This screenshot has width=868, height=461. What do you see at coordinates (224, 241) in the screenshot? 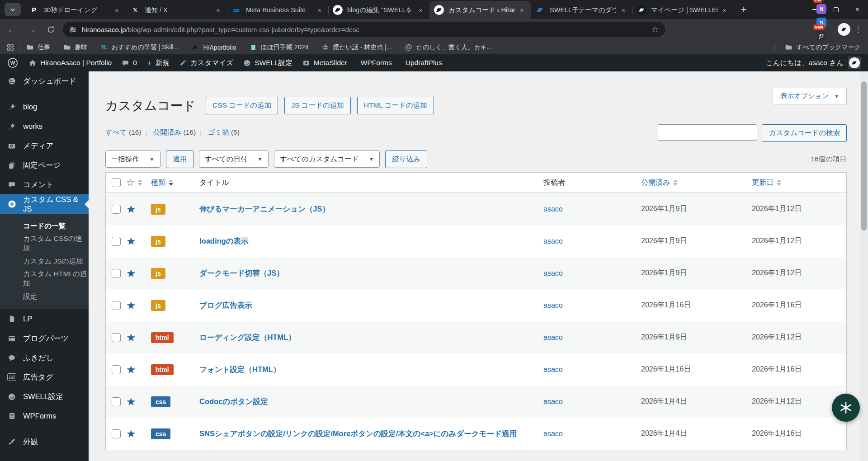
I see `row-title-link: loadingの表示` at bounding box center [224, 241].